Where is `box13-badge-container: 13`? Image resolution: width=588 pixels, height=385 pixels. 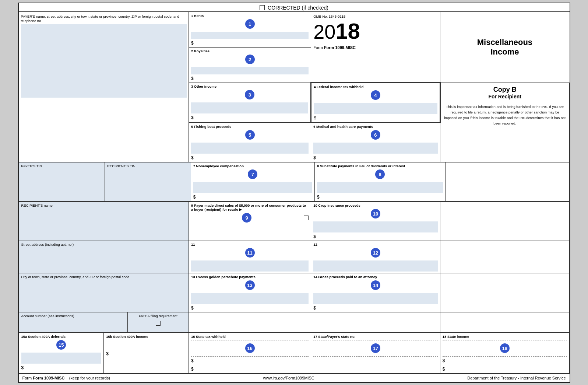 box13-badge-container: 13 is located at coordinates (250, 285).